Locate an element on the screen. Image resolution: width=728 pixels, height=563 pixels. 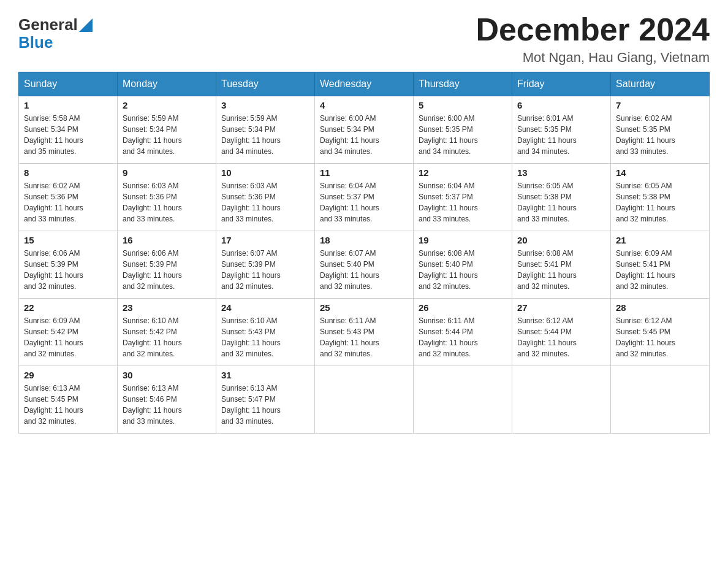
logo-general-text: General is located at coordinates (48, 25).